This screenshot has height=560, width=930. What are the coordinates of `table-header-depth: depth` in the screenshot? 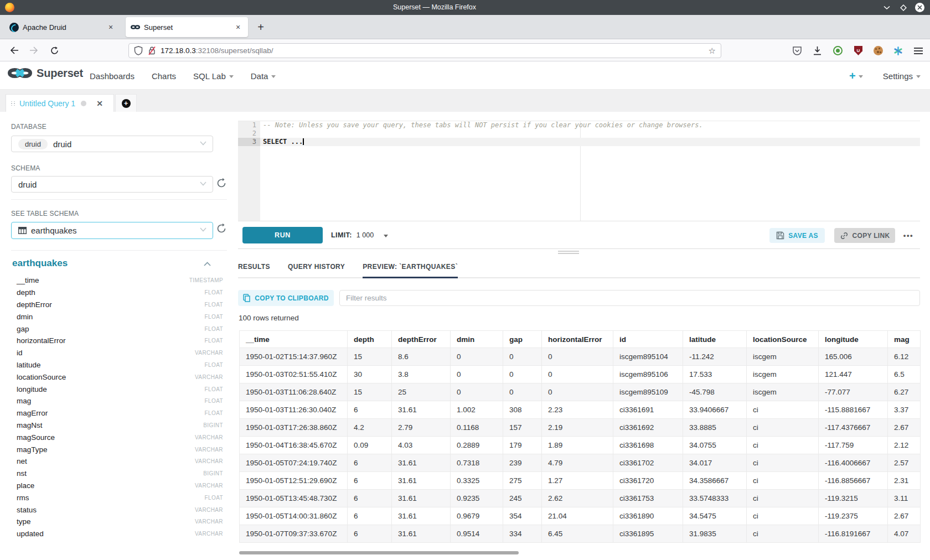 It's located at (370, 340).